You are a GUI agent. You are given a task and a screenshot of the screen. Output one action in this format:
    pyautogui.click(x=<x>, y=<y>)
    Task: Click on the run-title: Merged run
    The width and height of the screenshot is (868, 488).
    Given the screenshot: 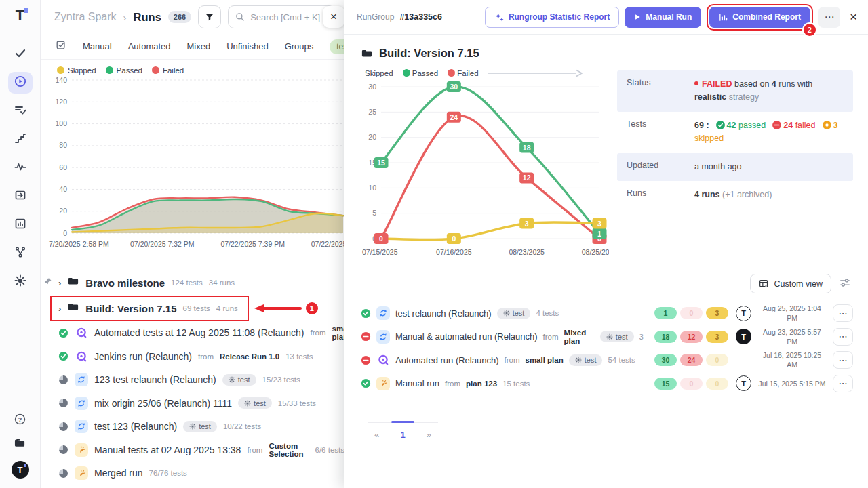 What is the action you would take?
    pyautogui.click(x=119, y=473)
    